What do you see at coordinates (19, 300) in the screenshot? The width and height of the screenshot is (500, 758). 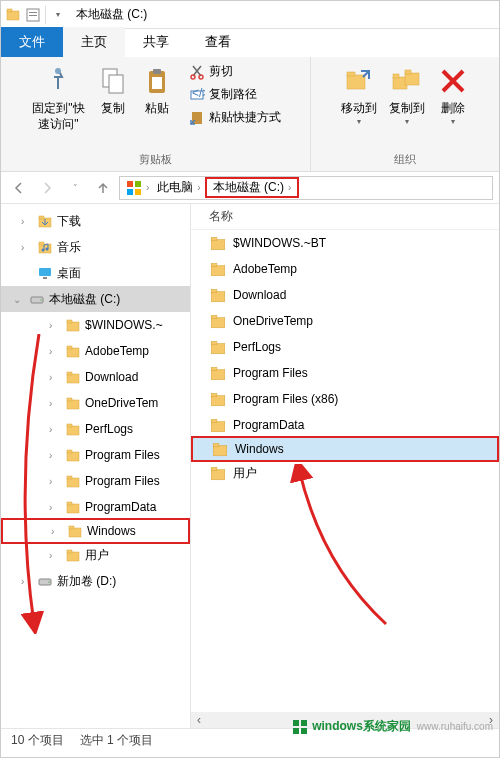 I see `collapse-icon: ⌄` at bounding box center [19, 300].